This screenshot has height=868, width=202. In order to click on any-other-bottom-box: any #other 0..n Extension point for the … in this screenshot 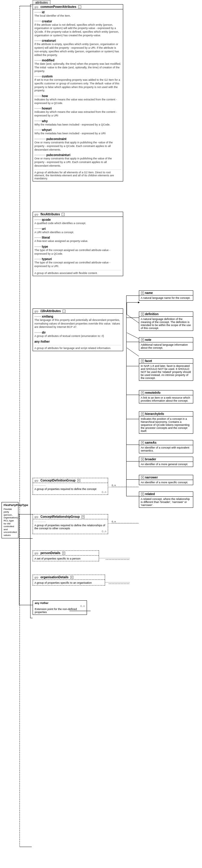, I will do `click(60, 608)`.